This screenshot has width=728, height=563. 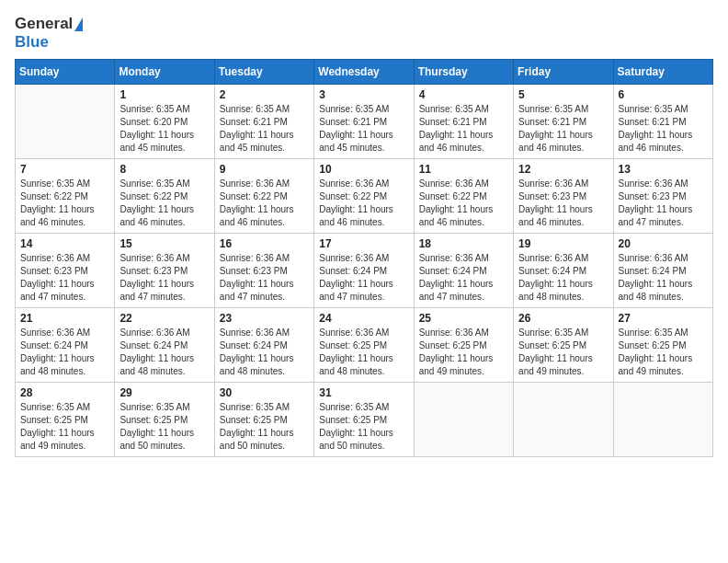 I want to click on day-detail: Sunrise: 6:35 AM Sunset: 6:20 PM Dayligh…, so click(x=164, y=129).